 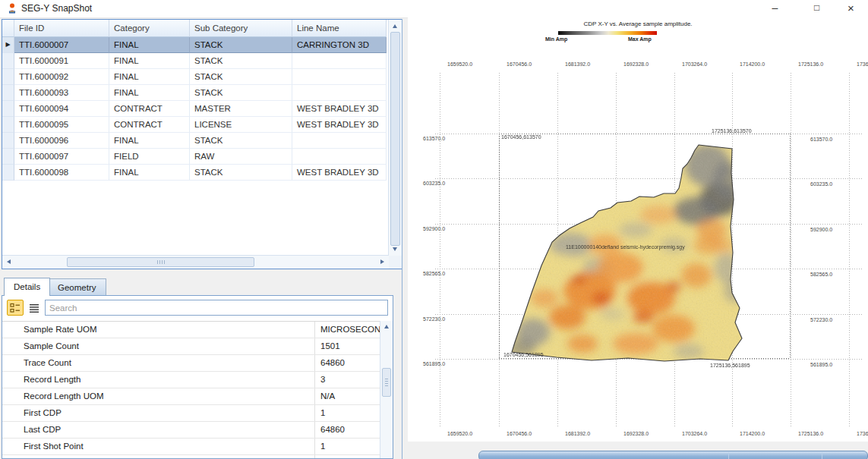 What do you see at coordinates (775, 9) in the screenshot?
I see `minimize-button: –` at bounding box center [775, 9].